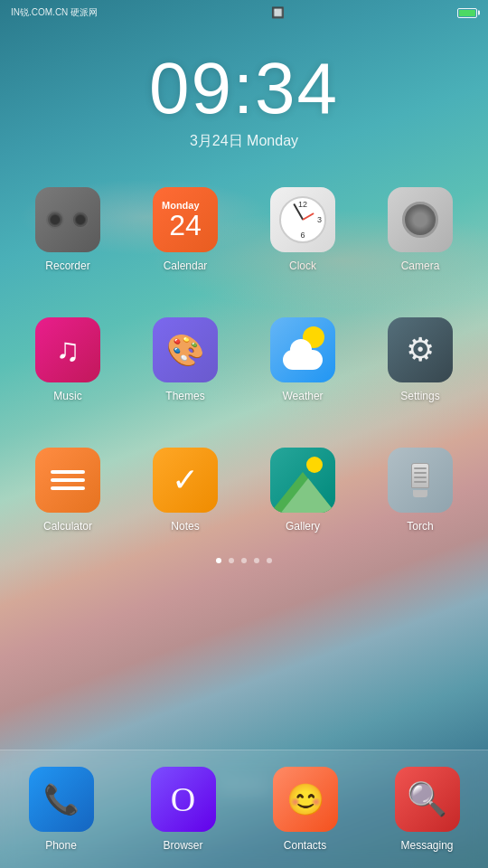 The height and width of the screenshot is (868, 488). I want to click on dock: 📞 Phone O Browser 😊 Contacts 🔍, so click(244, 808).